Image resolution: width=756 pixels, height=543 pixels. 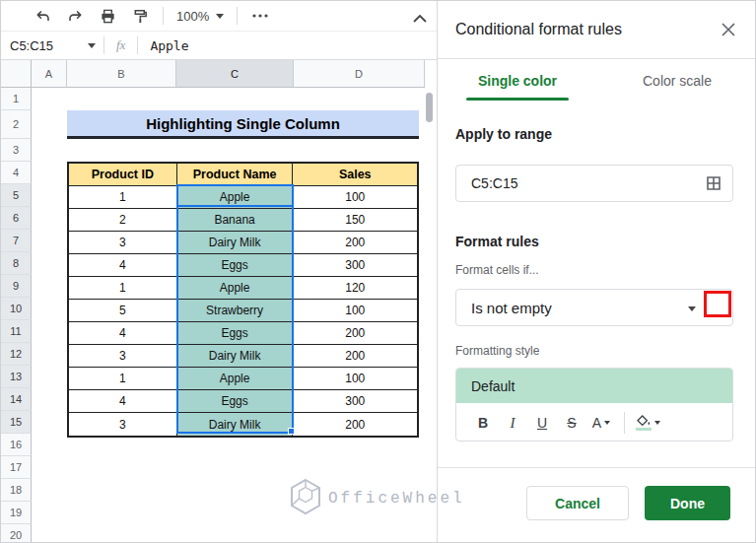 What do you see at coordinates (594, 307) in the screenshot?
I see `condition-dropdown: Is not empty` at bounding box center [594, 307].